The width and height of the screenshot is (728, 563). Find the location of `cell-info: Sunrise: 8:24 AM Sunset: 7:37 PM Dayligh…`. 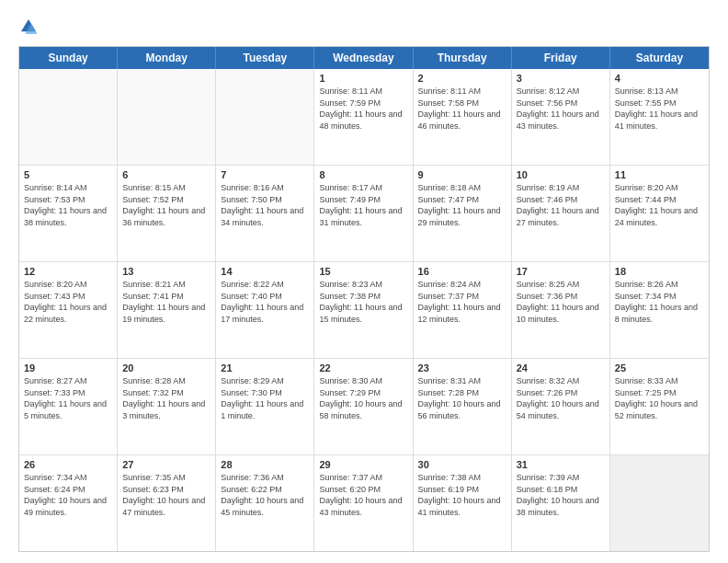

cell-info: Sunrise: 8:24 AM Sunset: 7:37 PM Dayligh… is located at coordinates (462, 302).